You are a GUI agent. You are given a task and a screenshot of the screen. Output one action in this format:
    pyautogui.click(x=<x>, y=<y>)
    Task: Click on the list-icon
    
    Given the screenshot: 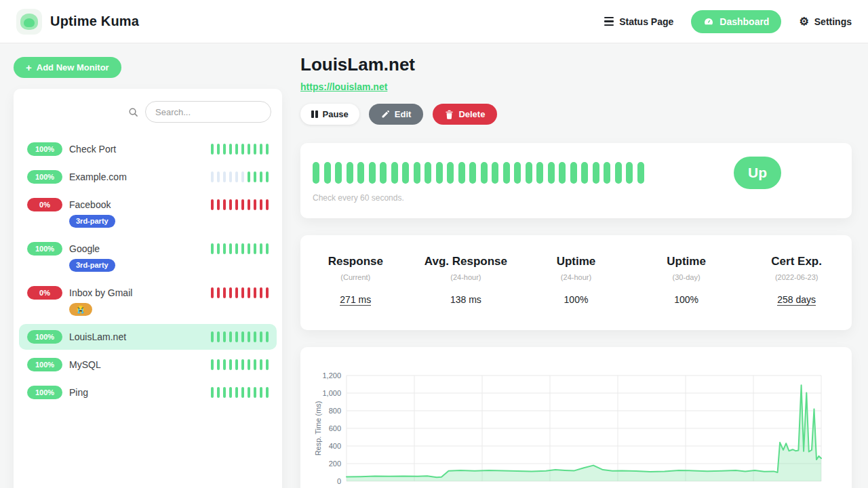 What is the action you would take?
    pyautogui.click(x=609, y=22)
    